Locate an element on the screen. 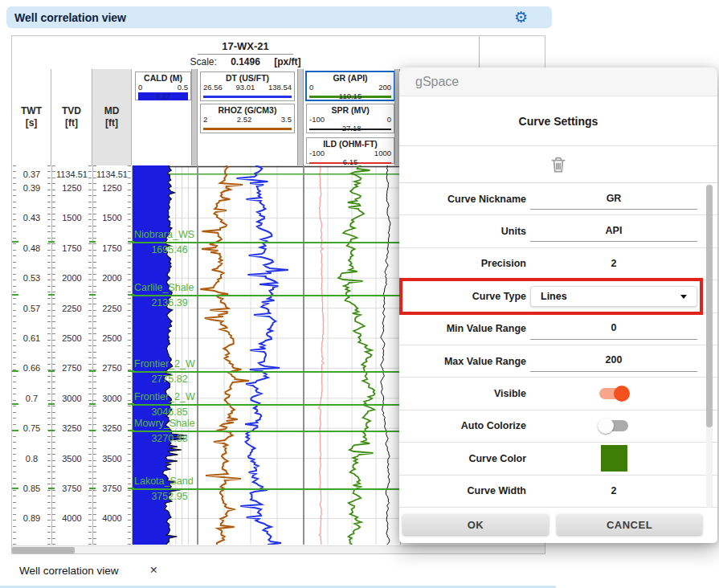 The height and width of the screenshot is (588, 719). max-value-range-input: 200 is located at coordinates (614, 361).